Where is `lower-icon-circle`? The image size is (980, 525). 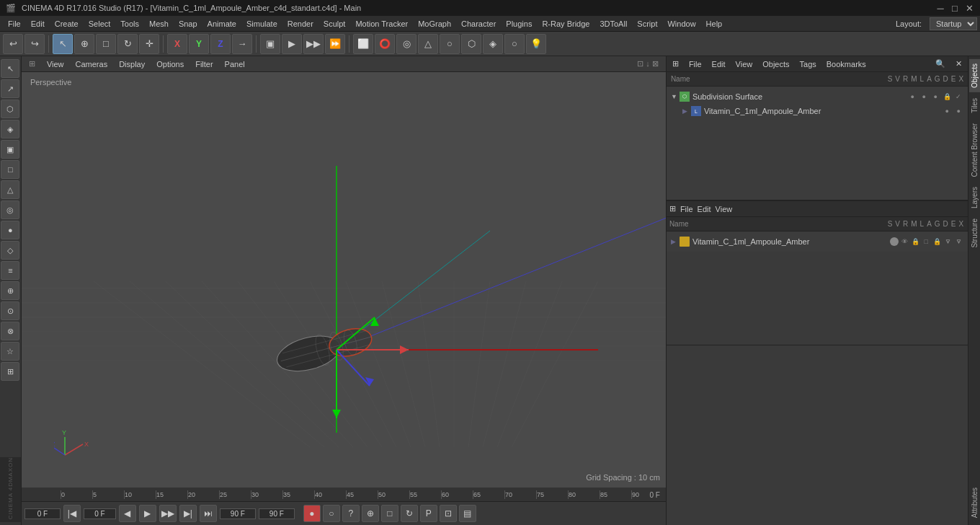 lower-icon-circle is located at coordinates (894, 242).